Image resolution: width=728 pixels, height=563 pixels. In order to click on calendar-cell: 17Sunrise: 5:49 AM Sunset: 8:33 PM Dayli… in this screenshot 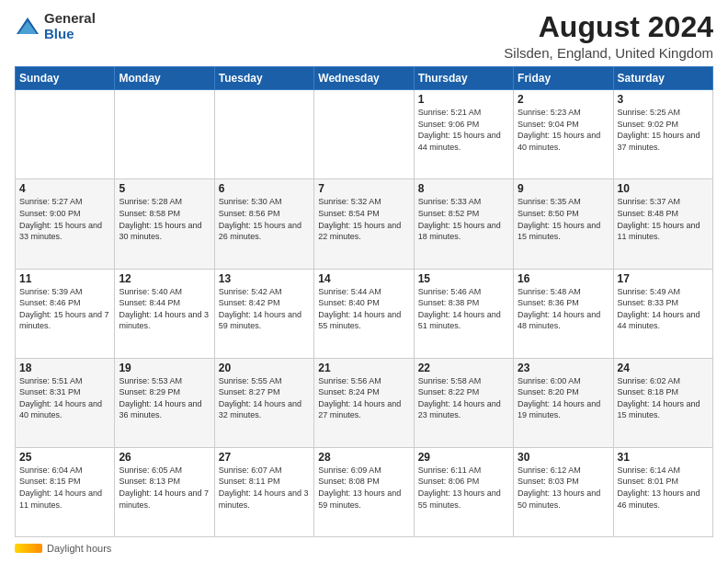, I will do `click(663, 313)`.